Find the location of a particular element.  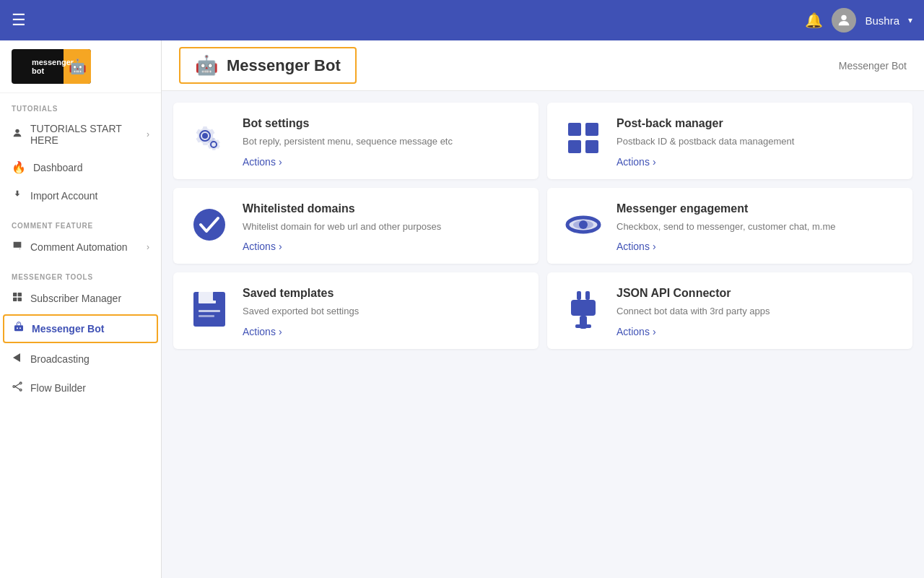

tutorials-icon is located at coordinates (17, 134).